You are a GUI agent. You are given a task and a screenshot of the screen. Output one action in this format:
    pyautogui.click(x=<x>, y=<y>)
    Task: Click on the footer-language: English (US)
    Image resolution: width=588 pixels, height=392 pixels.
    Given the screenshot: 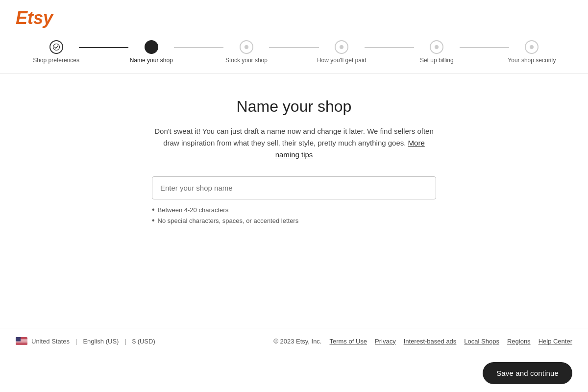 What is the action you would take?
    pyautogui.click(x=101, y=341)
    